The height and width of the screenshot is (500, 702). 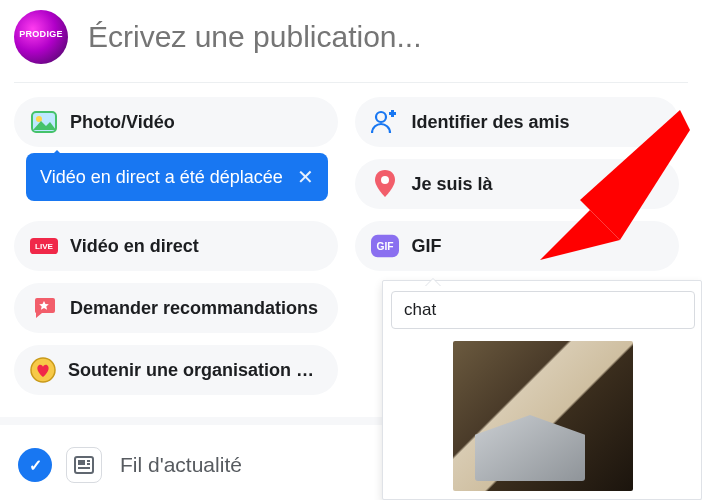 What do you see at coordinates (543, 310) in the screenshot?
I see `gif-search-input` at bounding box center [543, 310].